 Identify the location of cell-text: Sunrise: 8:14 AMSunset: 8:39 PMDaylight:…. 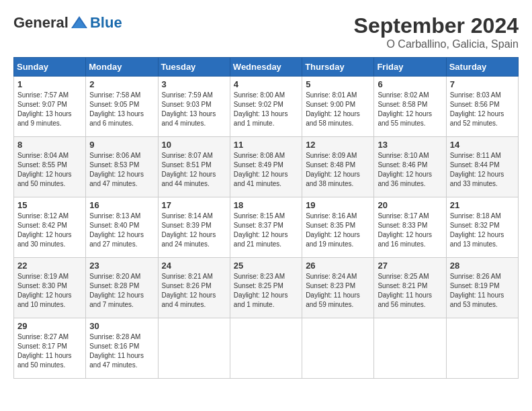
(189, 230).